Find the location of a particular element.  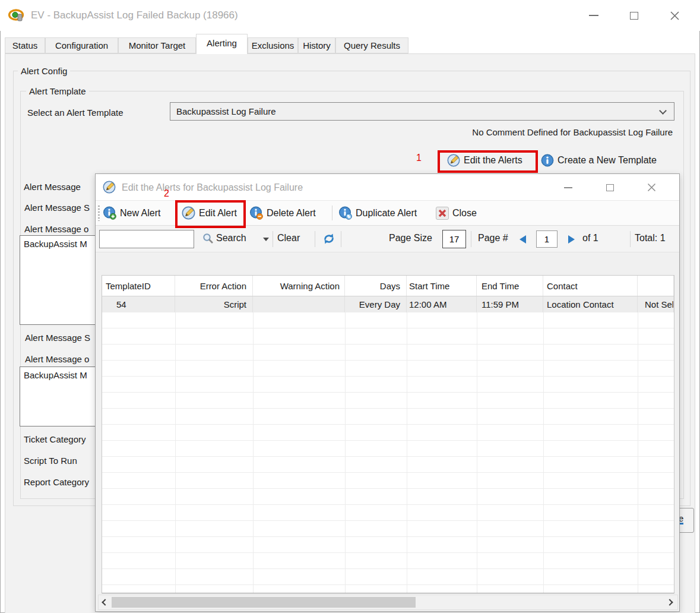

alert-config-label: Alert Config is located at coordinates (44, 71).